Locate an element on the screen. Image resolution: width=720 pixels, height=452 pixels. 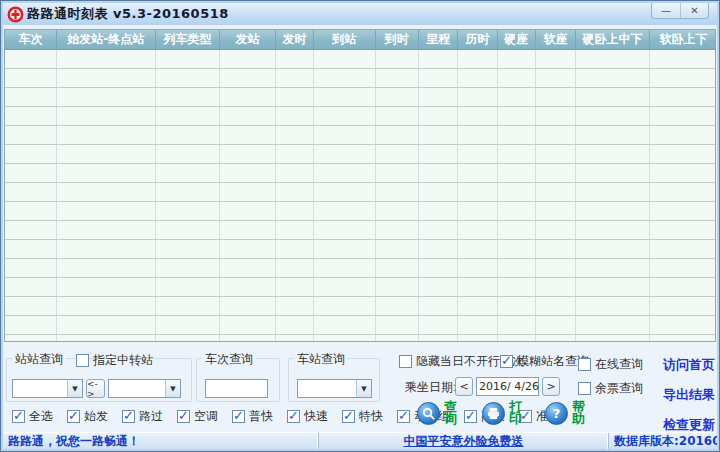
column-header: 硬座 is located at coordinates (516, 40).